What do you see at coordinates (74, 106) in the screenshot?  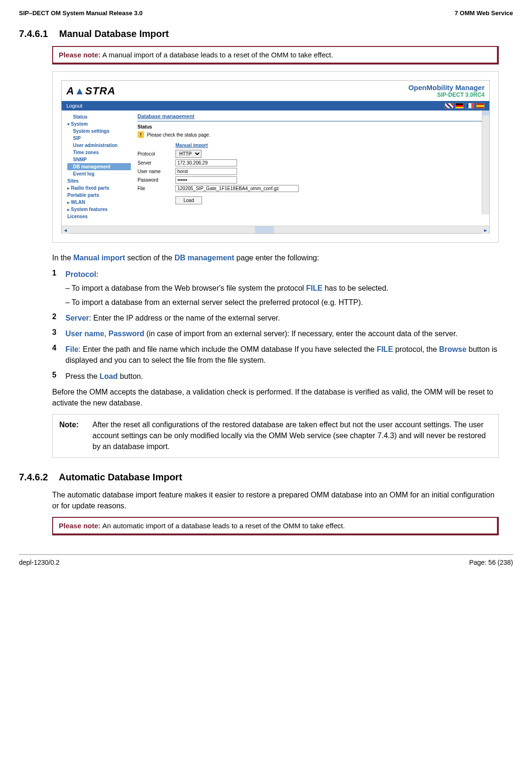 I see `logout-link: Logout` at bounding box center [74, 106].